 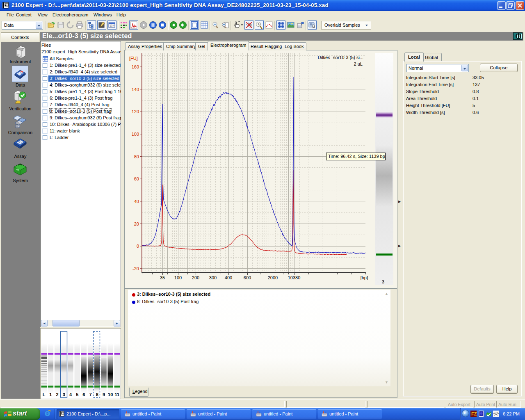 I want to click on svg-text: 160, so click(x=135, y=67).